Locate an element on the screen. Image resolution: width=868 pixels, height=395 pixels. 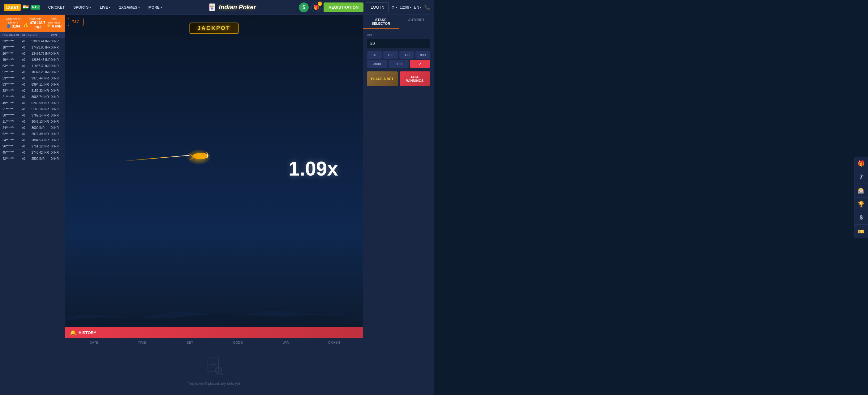
table-row: 33******* x0 53899.44 INR 0 INR is located at coordinates (32, 41).